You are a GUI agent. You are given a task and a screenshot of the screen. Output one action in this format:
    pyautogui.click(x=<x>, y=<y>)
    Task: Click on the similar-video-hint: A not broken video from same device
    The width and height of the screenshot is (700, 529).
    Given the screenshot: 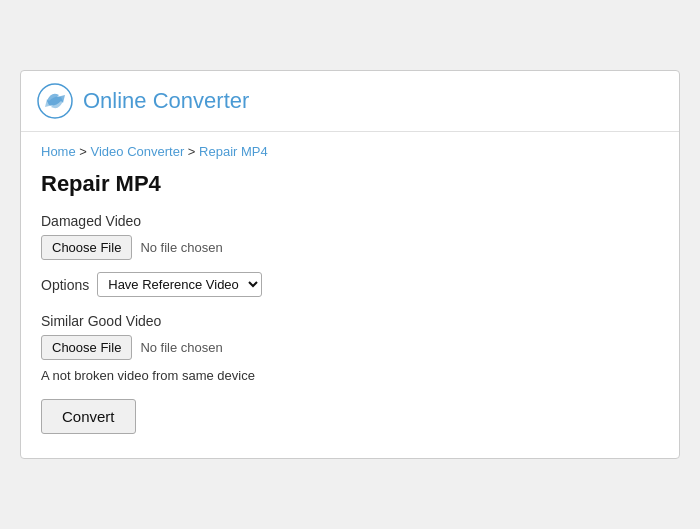 What is the action you would take?
    pyautogui.click(x=350, y=376)
    